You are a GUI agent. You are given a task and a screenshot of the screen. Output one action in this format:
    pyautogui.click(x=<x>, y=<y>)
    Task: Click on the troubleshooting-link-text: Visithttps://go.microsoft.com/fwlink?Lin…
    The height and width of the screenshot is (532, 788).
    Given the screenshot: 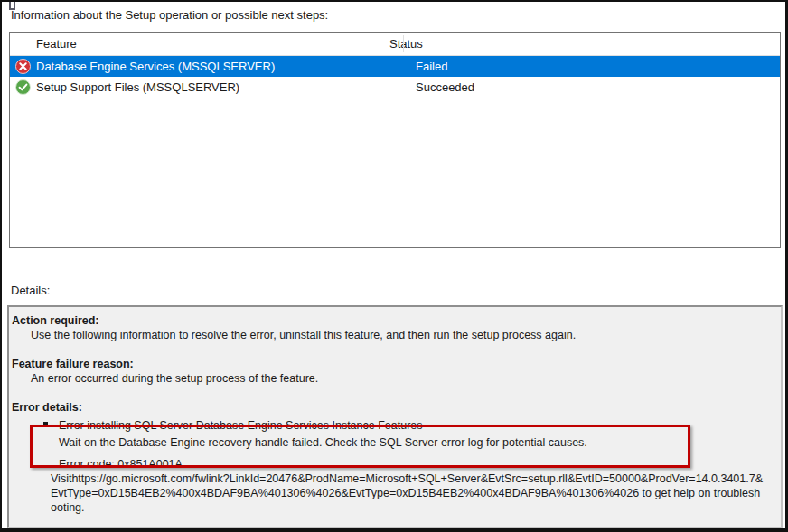 What is the action you would take?
    pyautogui.click(x=408, y=493)
    